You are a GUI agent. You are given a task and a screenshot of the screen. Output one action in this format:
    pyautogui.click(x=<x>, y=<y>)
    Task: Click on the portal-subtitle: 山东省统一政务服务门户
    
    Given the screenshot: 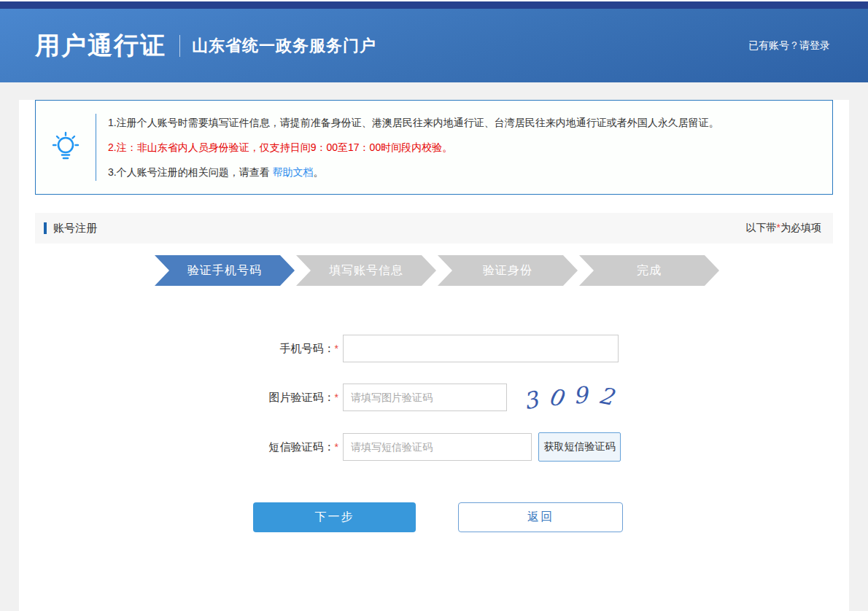 What is the action you would take?
    pyautogui.click(x=284, y=46)
    